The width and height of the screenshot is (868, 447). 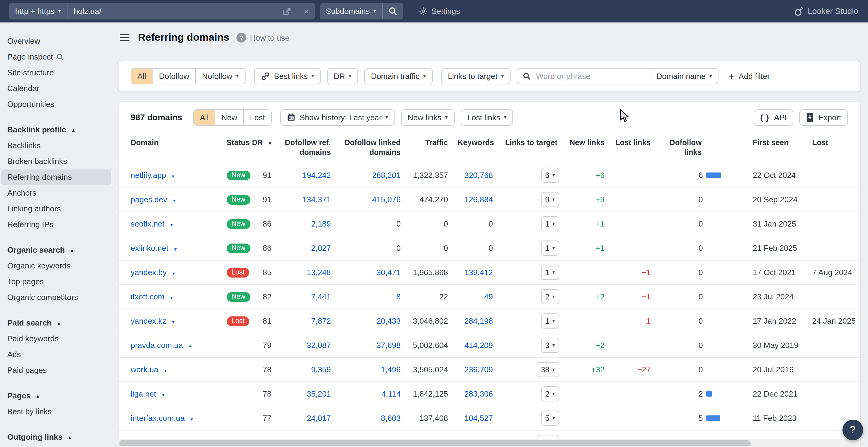 I want to click on lost-links-dropdown: Lost links▾, so click(x=487, y=117).